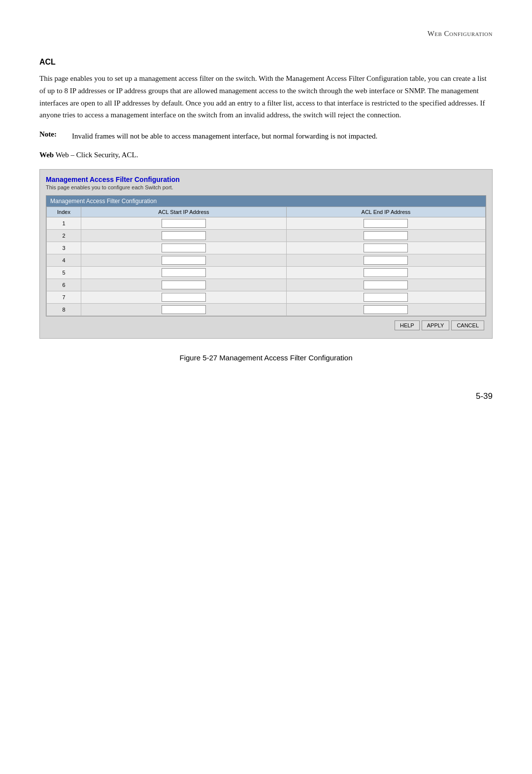  What do you see at coordinates (266, 324) in the screenshot?
I see `button-row: HELP APPLY CANCEL` at bounding box center [266, 324].